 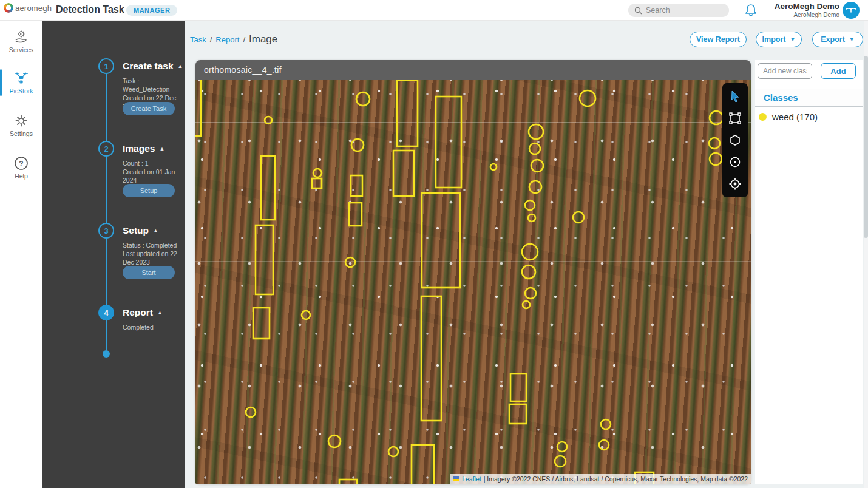 What do you see at coordinates (735, 97) in the screenshot?
I see `cursor-tool-icon` at bounding box center [735, 97].